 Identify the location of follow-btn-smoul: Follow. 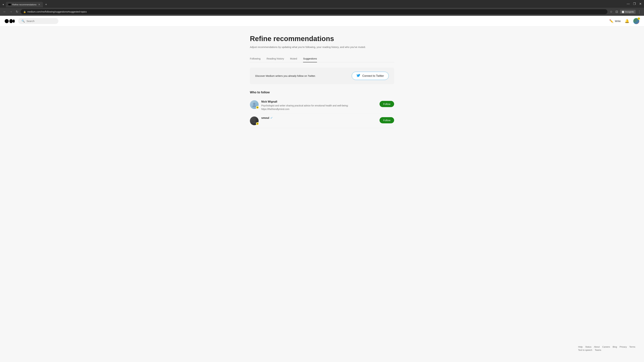
(387, 120).